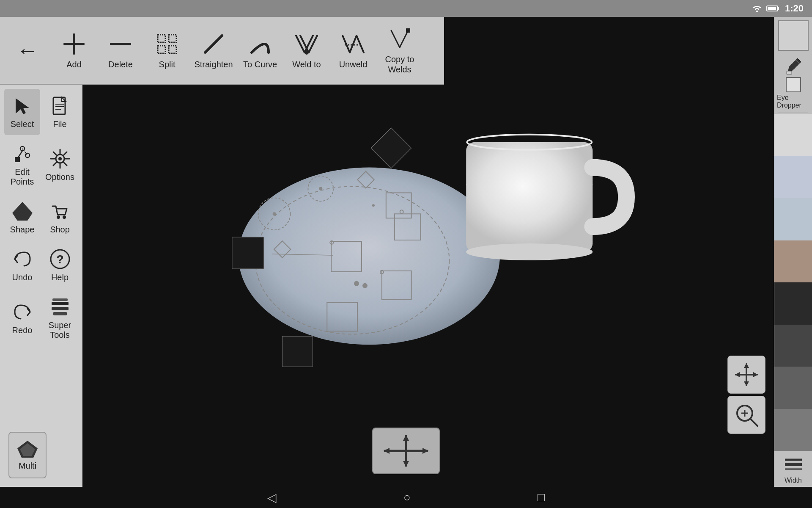  I want to click on sidebar-item-file: File, so click(60, 112).